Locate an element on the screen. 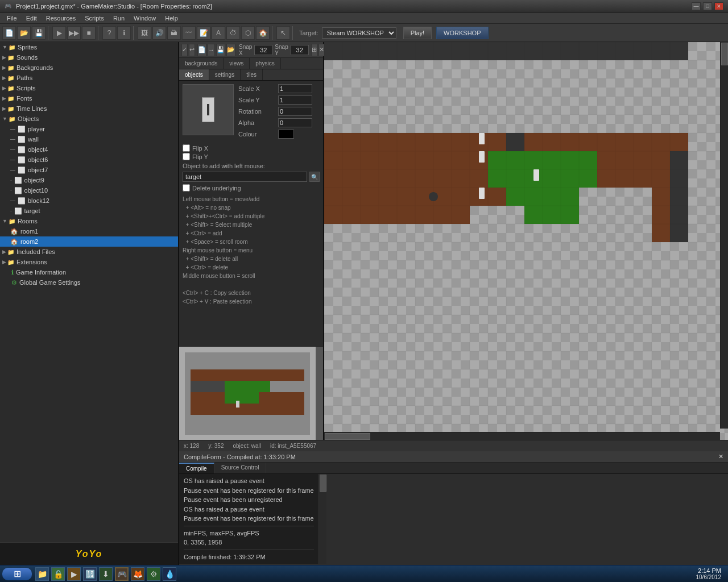  maximize-btn: □ is located at coordinates (708, 6).